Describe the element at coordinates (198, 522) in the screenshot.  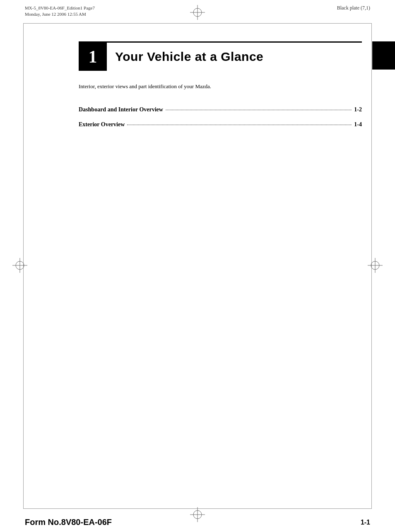
I see `page-footer: Form No.8V80-EA-06F 1-1` at that location.